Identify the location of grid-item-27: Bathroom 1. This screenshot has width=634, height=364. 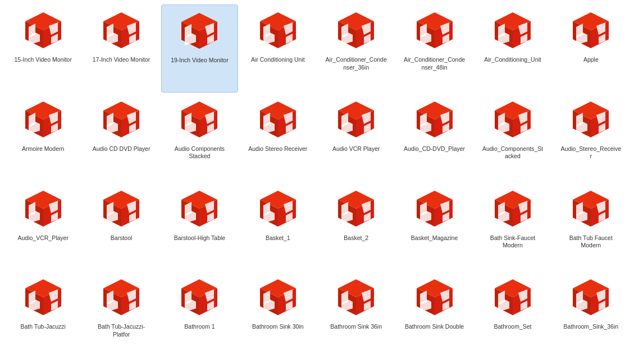
(200, 315).